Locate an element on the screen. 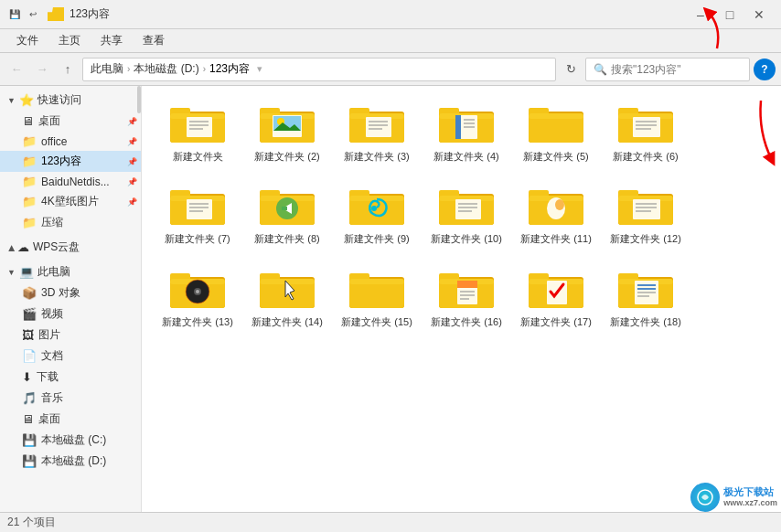 The height and width of the screenshot is (532, 781). folder-item: 新建文件夹 (3) is located at coordinates (377, 131).